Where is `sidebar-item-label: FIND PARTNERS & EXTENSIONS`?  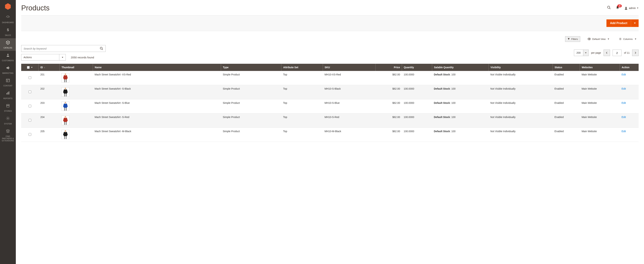
sidebar-item-label: FIND PARTNERS & EXTENSIONS is located at coordinates (8, 139).